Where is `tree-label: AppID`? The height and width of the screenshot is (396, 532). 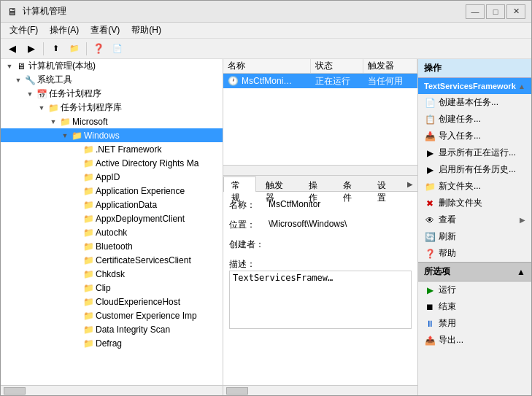 tree-label: AppID is located at coordinates (108, 177).